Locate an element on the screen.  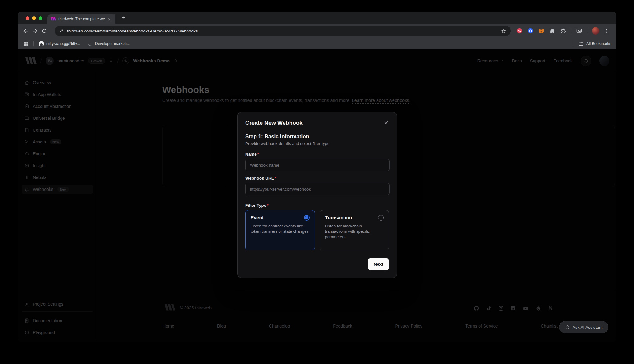
name-label: Name* is located at coordinates (317, 154).